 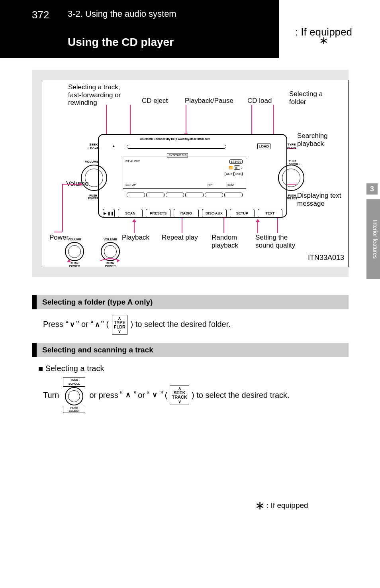 What do you see at coordinates (72, 324) in the screenshot?
I see `chev-down-icon: ∨` at bounding box center [72, 324].